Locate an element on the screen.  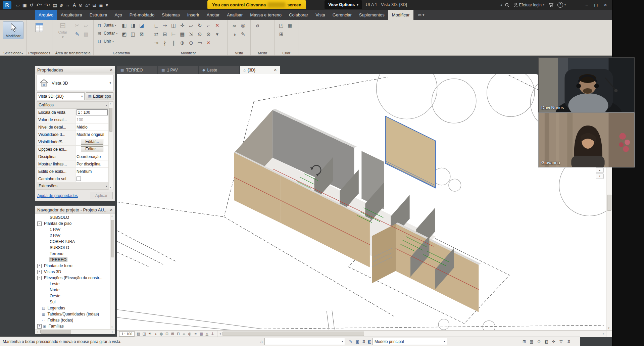
browser-tree-item: Norte is located at coordinates (73, 290).